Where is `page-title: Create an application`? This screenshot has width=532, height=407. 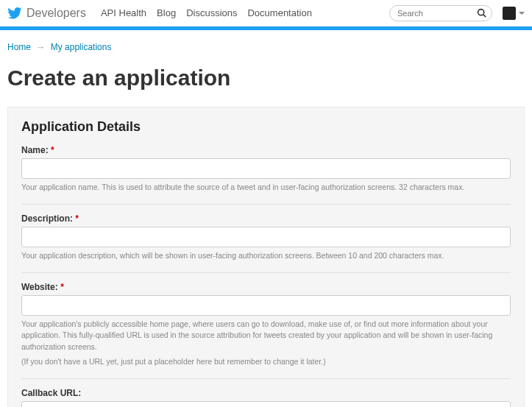
page-title: Create an application is located at coordinates (266, 78).